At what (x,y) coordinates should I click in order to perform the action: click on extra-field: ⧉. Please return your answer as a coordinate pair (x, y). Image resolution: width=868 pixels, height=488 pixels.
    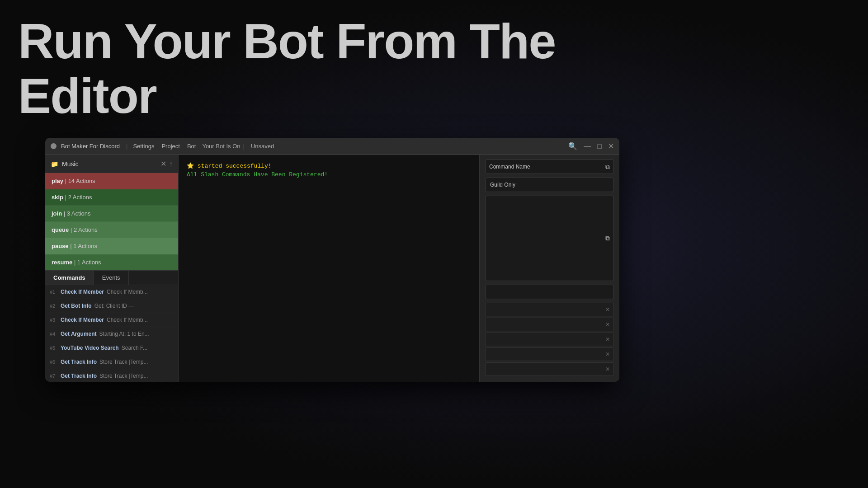
    Looking at the image, I should click on (550, 239).